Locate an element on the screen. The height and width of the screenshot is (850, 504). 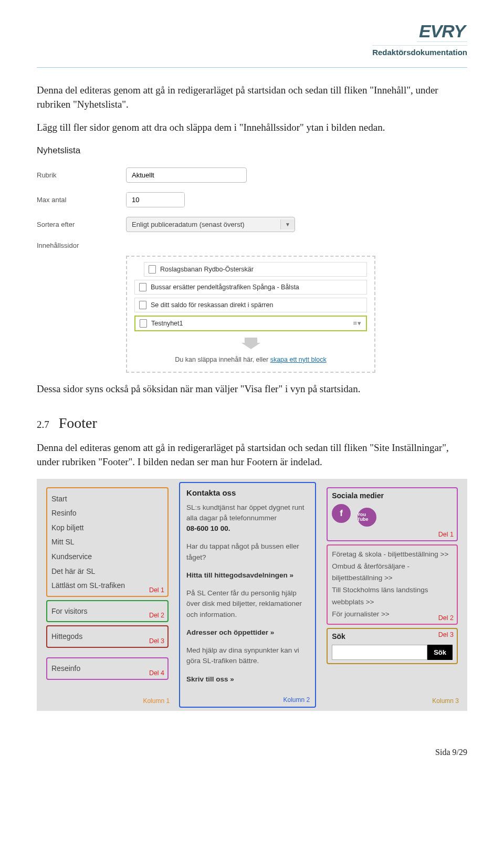
col2-heading: Kontakta oss is located at coordinates (248, 492).